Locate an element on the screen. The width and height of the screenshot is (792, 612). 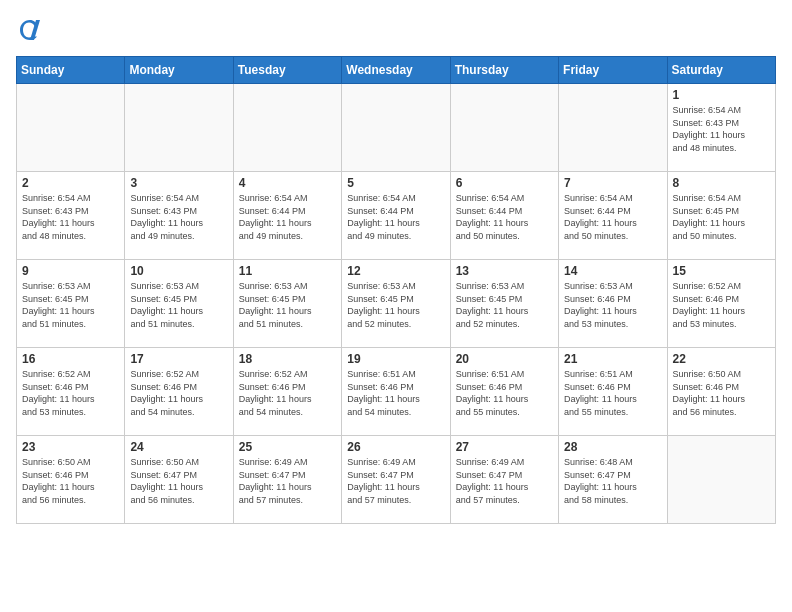
calendar-cell: 3Sunrise: 6:54 AM Sunset: 6:43 PM Daylig… is located at coordinates (179, 216).